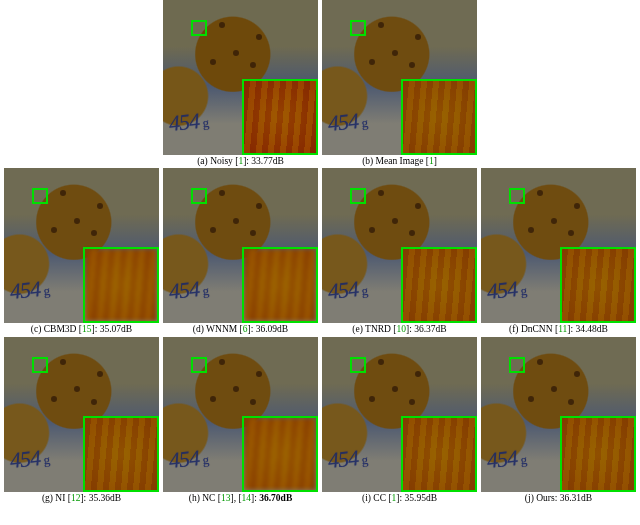 This screenshot has height=525, width=640. Describe the element at coordinates (105, 498) in the screenshot. I see `caption-db: 35.36dB` at that location.